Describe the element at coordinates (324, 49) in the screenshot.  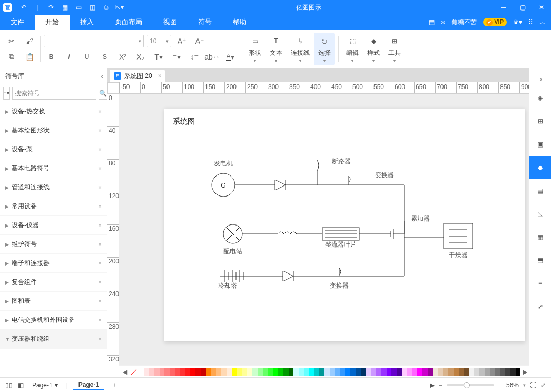
I see `select-tool: ⭮选择▾` at that location.